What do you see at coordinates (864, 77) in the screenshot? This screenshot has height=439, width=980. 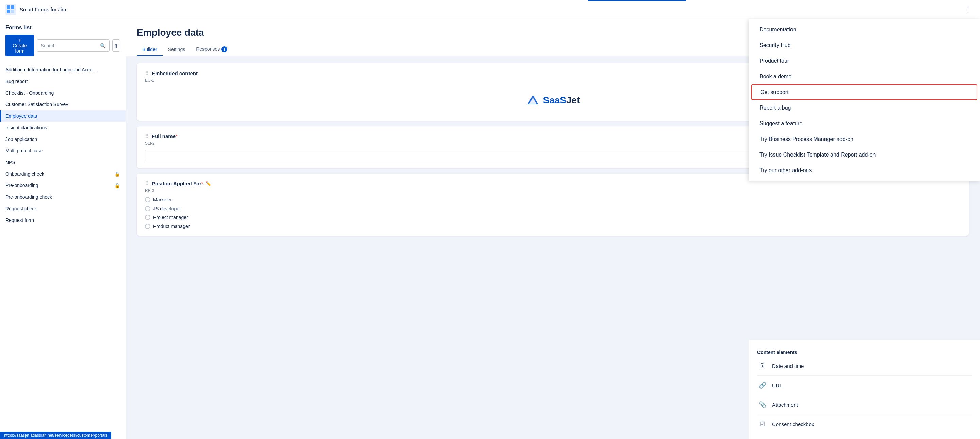 I see `dropdown-menu-item: Book a demo` at bounding box center [864, 77].